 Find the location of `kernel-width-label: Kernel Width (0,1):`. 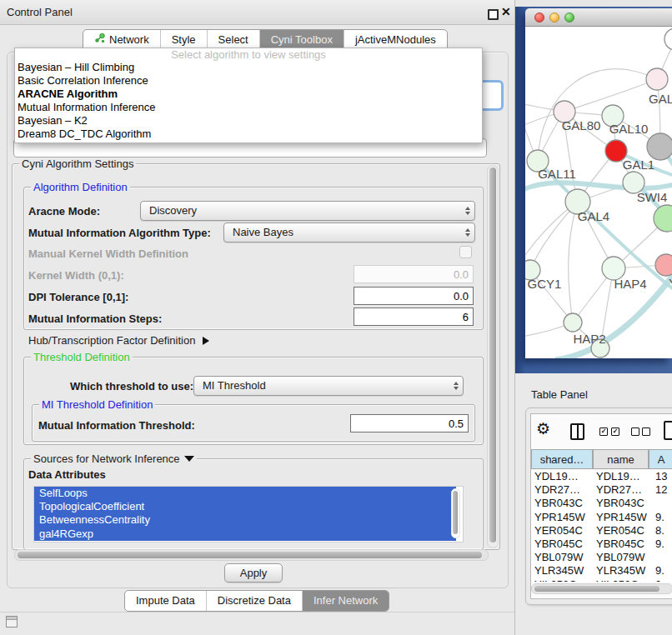

kernel-width-label: Kernel Width (0,1): is located at coordinates (77, 275).